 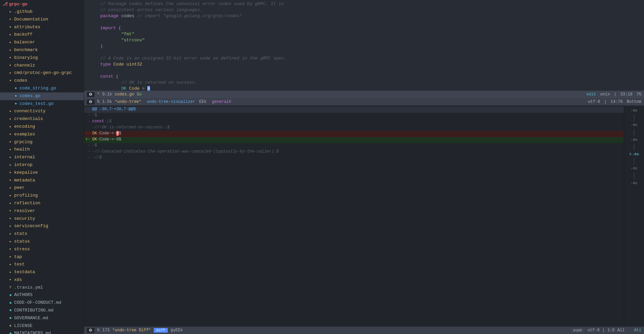 I want to click on sidebar-item-security: ▸ security, so click(x=42, y=219).